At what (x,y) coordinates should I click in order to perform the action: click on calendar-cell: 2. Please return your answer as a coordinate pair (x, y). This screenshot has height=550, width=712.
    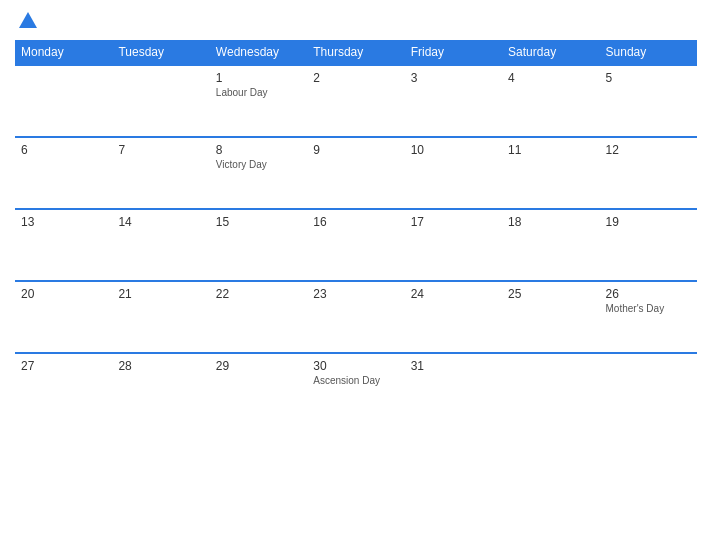
    Looking at the image, I should click on (356, 101).